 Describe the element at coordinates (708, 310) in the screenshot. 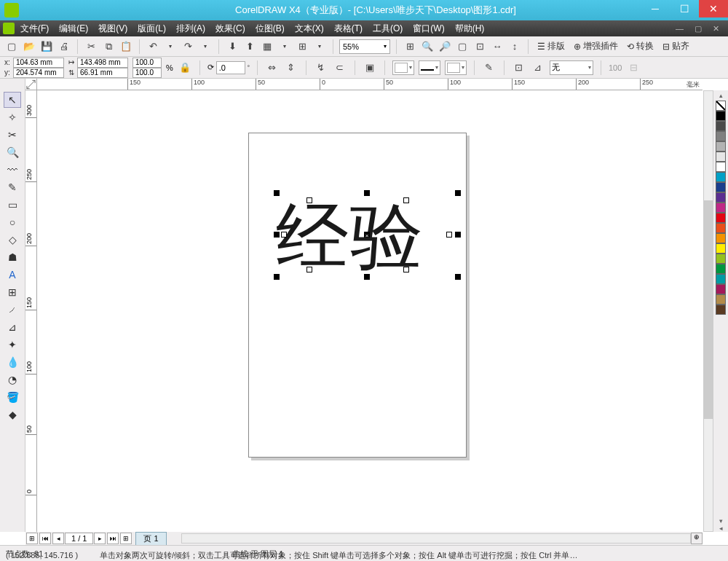

I see `vscroll-thumb` at that location.